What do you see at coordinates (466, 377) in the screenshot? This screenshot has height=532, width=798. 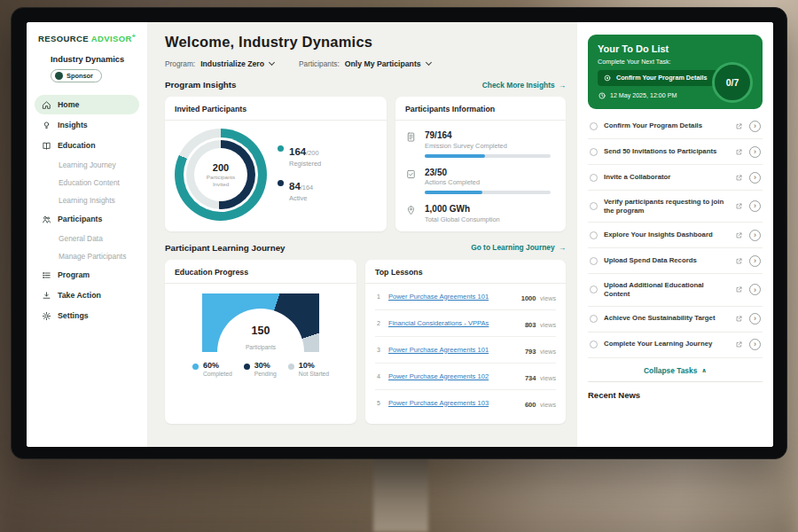 I see `lesson-row: 4 Power Purchase Agreements 102 734 view…` at bounding box center [466, 377].